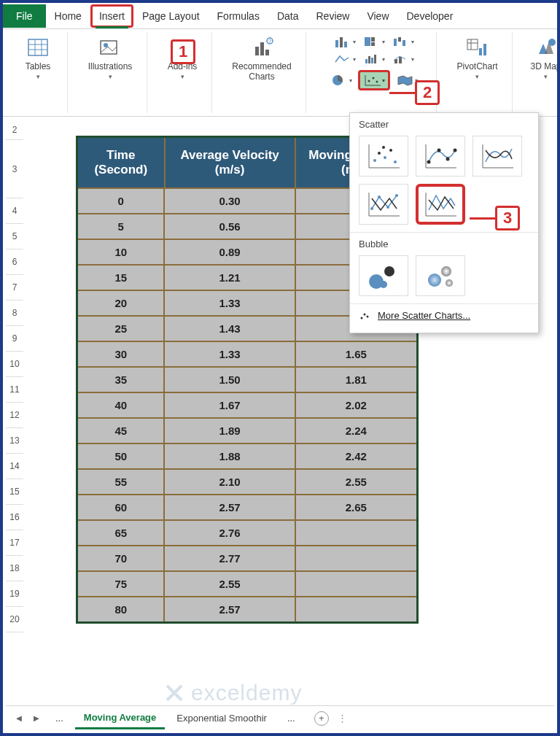 The height and width of the screenshot is (736, 560). What do you see at coordinates (403, 42) in the screenshot?
I see `waterfall-chart-button: ▾` at bounding box center [403, 42].